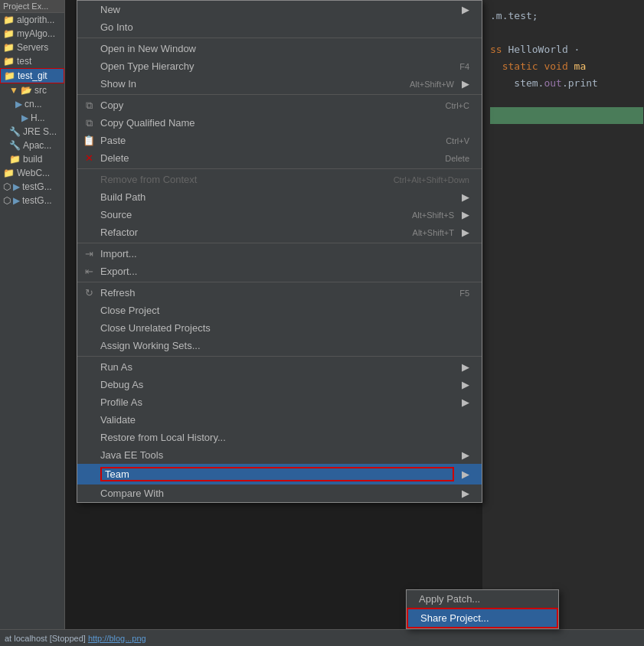 This screenshot has width=644, height=646. Describe the element at coordinates (89, 106) in the screenshot. I see `copy-icon: ⧉` at that location.